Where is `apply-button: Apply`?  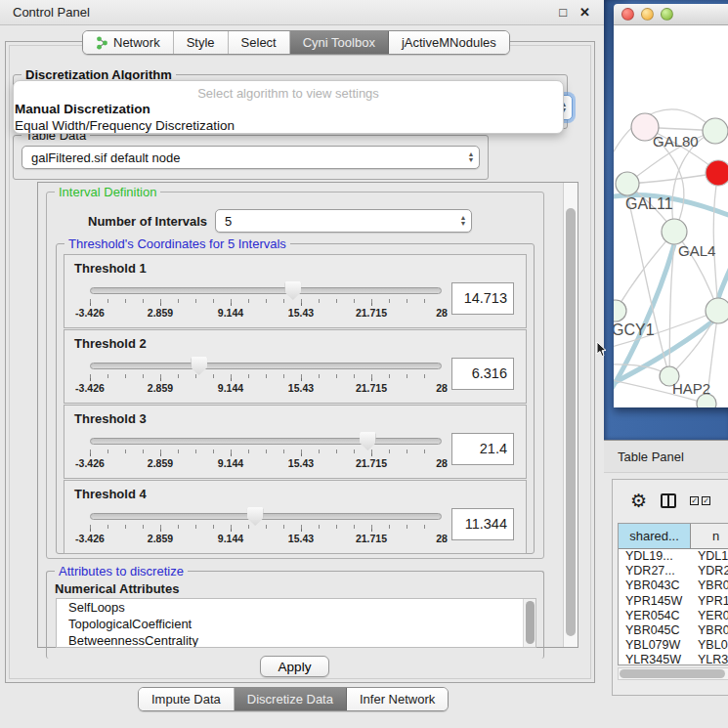
apply-button: Apply is located at coordinates (295, 666).